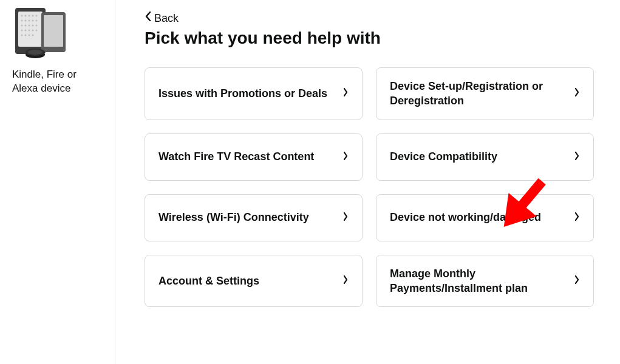 The height and width of the screenshot is (364, 620). What do you see at coordinates (449, 157) in the screenshot?
I see `option-label: Device Compatibility` at bounding box center [449, 157].